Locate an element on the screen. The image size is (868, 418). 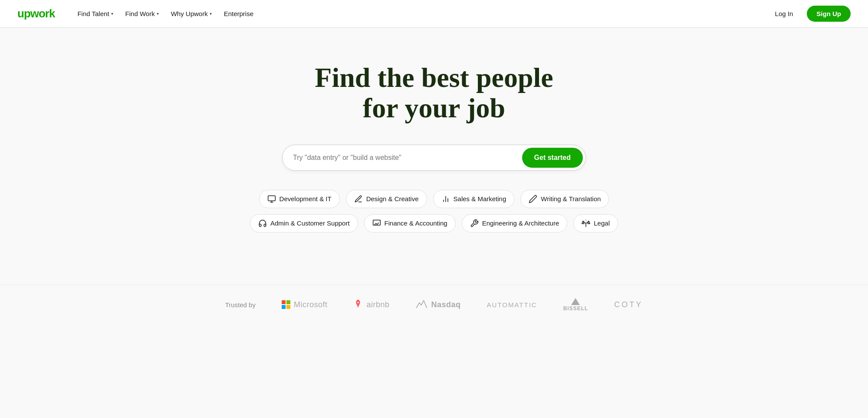
category-design-creative: Design & Creative is located at coordinates (386, 199).